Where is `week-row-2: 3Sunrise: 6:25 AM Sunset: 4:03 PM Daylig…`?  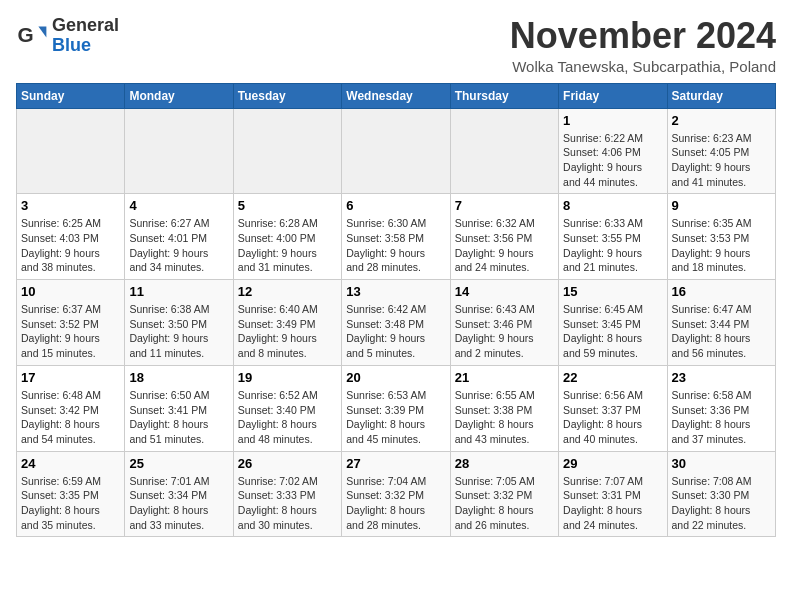 week-row-2: 3Sunrise: 6:25 AM Sunset: 4:03 PM Daylig… is located at coordinates (396, 237).